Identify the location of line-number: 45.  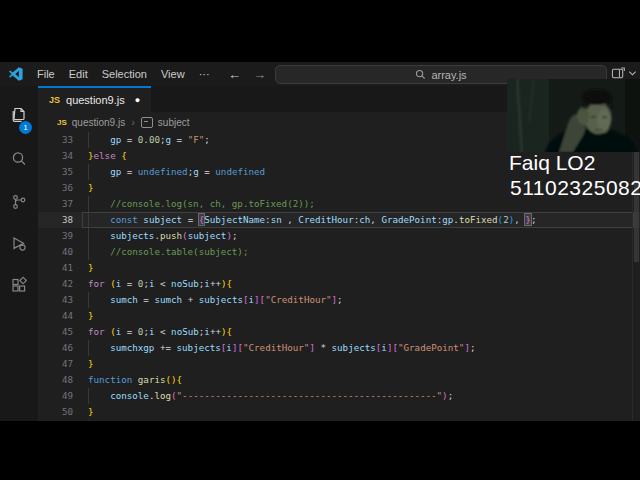
(56, 332).